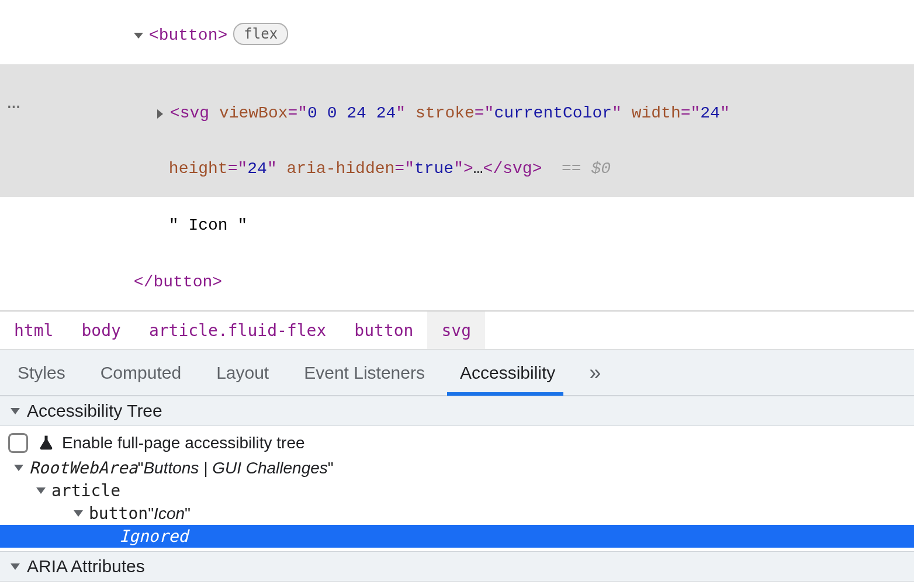  Describe the element at coordinates (507, 373) in the screenshot. I see `tab-accessibility: Accessibility` at that location.